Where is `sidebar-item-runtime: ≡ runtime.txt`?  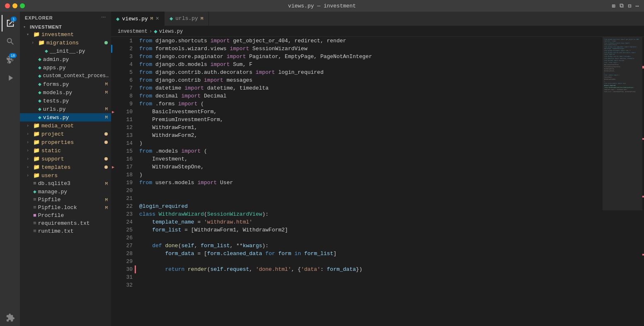 sidebar-item-runtime: ≡ runtime.txt is located at coordinates (65, 231).